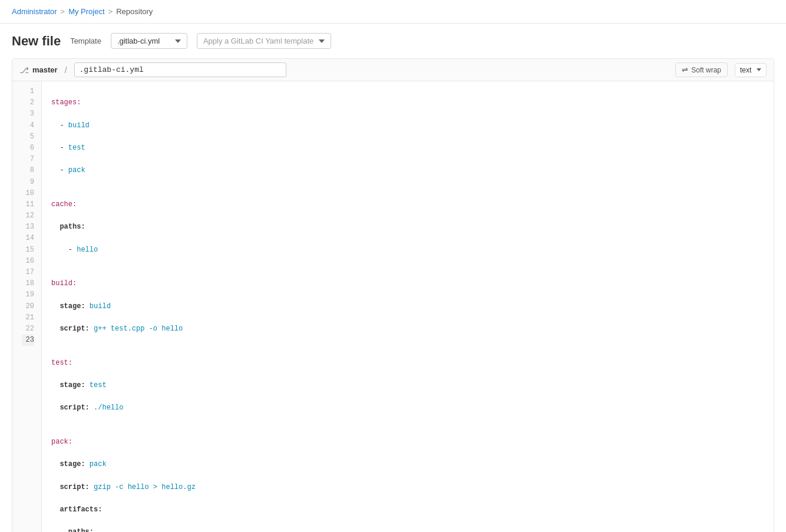 This screenshot has width=786, height=532. I want to click on template-label: Template, so click(86, 41).